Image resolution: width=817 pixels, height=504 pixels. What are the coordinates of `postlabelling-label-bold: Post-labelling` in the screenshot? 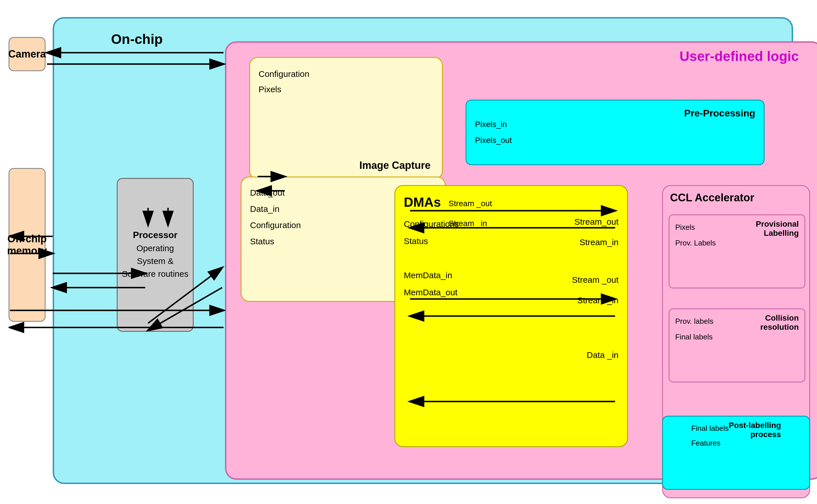 It's located at (755, 425).